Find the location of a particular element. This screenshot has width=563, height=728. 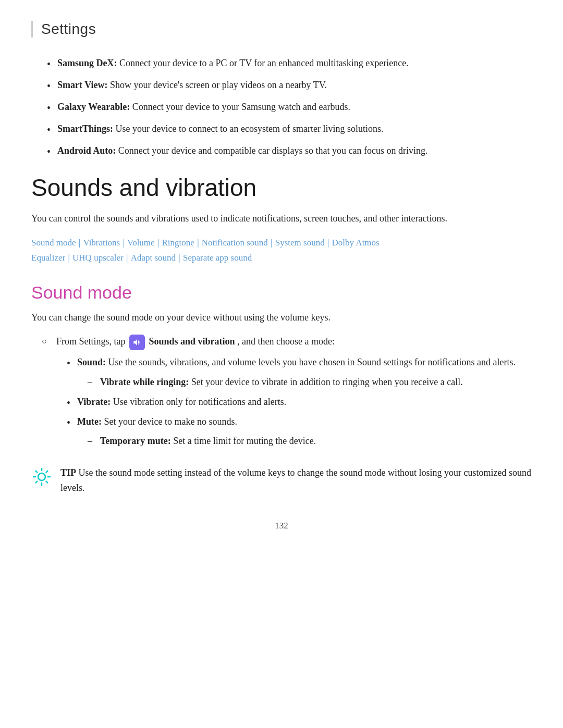

nav-link-dolby-atmos: Dolby Atmos is located at coordinates (356, 243).